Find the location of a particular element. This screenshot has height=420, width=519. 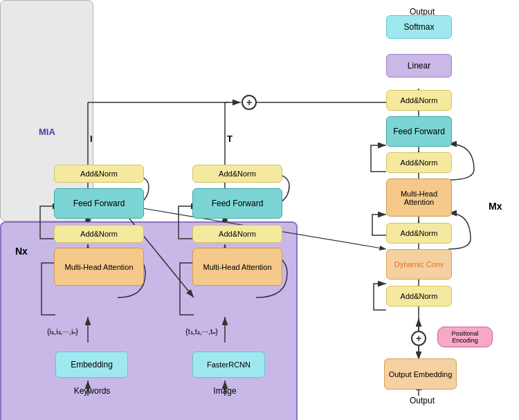

add-norm-mid-bot: Add&Norm is located at coordinates (237, 234).